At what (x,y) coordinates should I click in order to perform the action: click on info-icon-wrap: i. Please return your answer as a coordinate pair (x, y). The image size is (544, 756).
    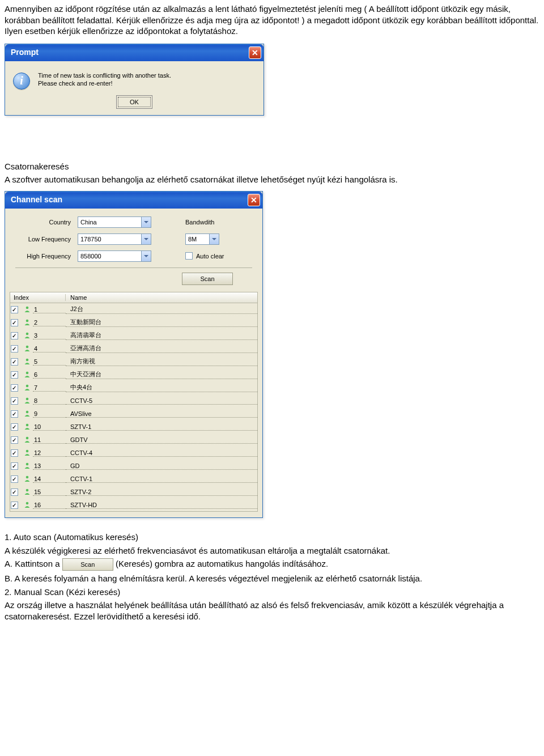
    Looking at the image, I should click on (24, 80).